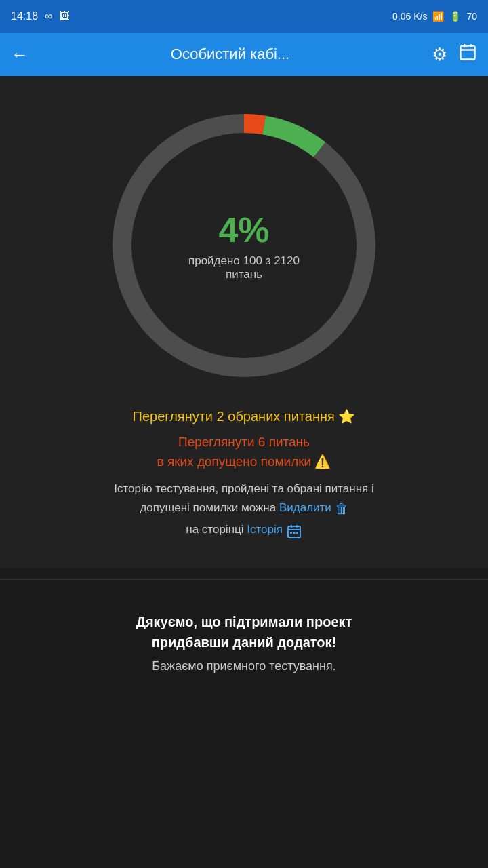 The height and width of the screenshot is (868, 488). What do you see at coordinates (244, 245) in the screenshot?
I see `circle-center: 4% пройдено 100 з 2120 питань` at bounding box center [244, 245].